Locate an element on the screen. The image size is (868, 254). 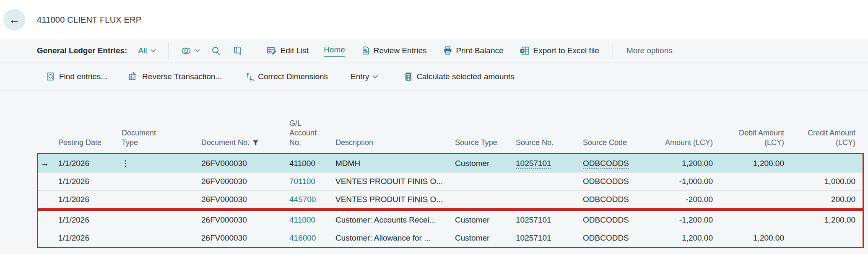
header-document-type: Document Type is located at coordinates (151, 138).